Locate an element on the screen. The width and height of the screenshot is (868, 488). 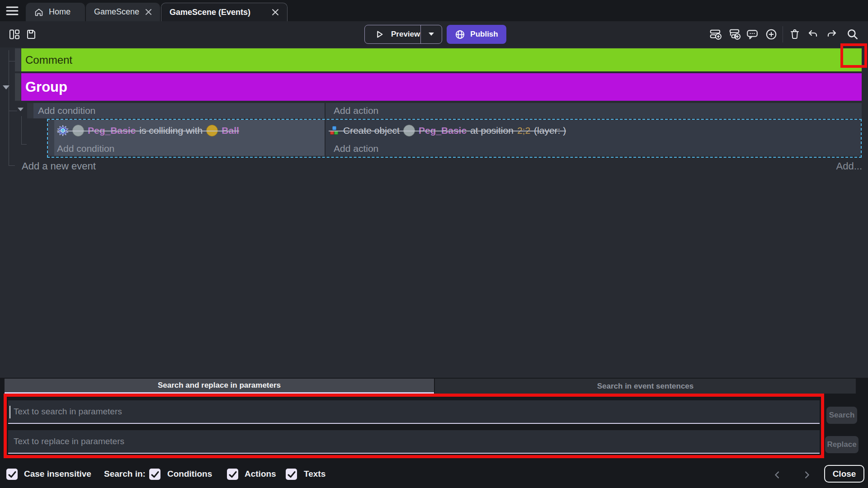
play-icon is located at coordinates (379, 34).